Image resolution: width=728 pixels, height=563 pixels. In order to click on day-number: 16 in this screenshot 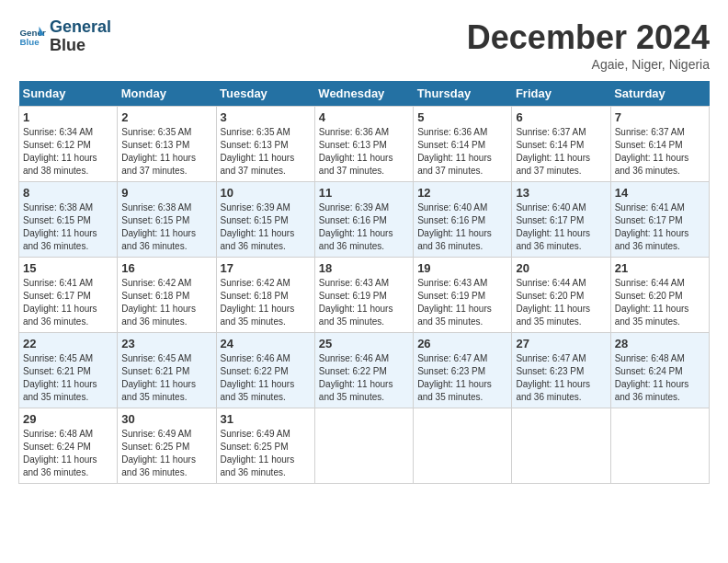, I will do `click(166, 269)`.